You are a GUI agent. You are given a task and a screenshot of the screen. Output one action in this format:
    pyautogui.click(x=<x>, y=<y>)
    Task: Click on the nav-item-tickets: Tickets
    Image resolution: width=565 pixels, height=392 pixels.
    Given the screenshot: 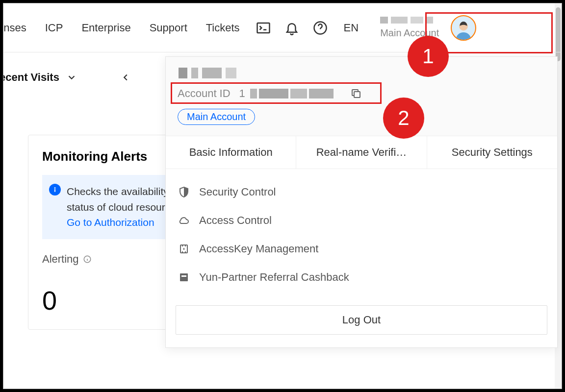 What is the action you would take?
    pyautogui.click(x=223, y=28)
    